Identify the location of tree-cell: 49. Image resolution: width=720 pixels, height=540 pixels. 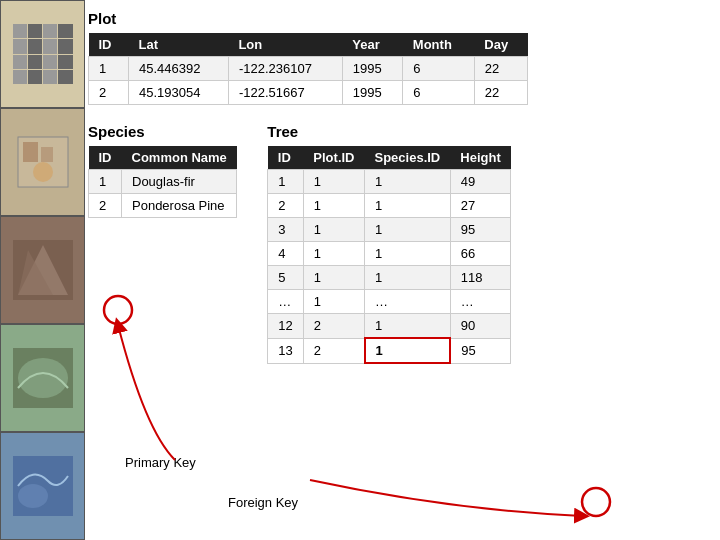
(480, 182).